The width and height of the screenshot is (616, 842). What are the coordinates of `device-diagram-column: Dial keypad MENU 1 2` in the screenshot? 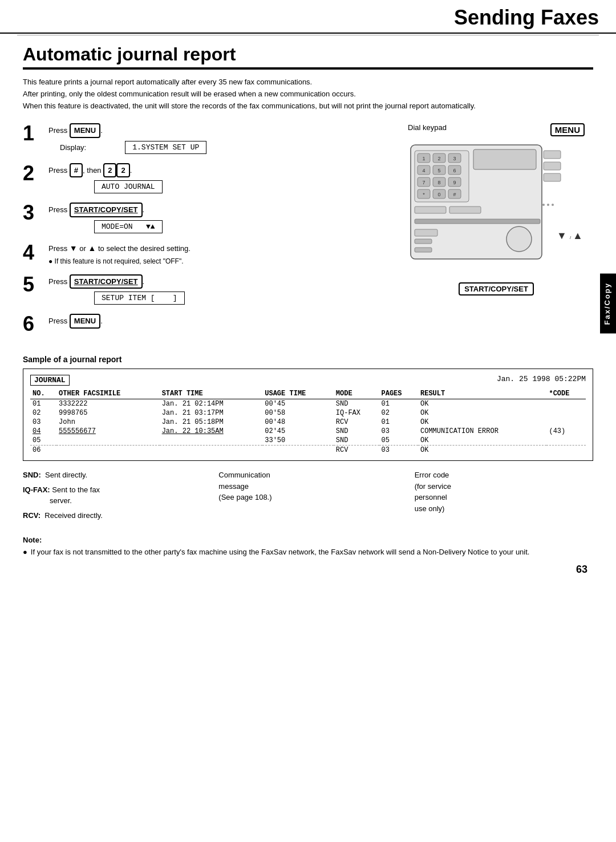 It's located at (496, 233).